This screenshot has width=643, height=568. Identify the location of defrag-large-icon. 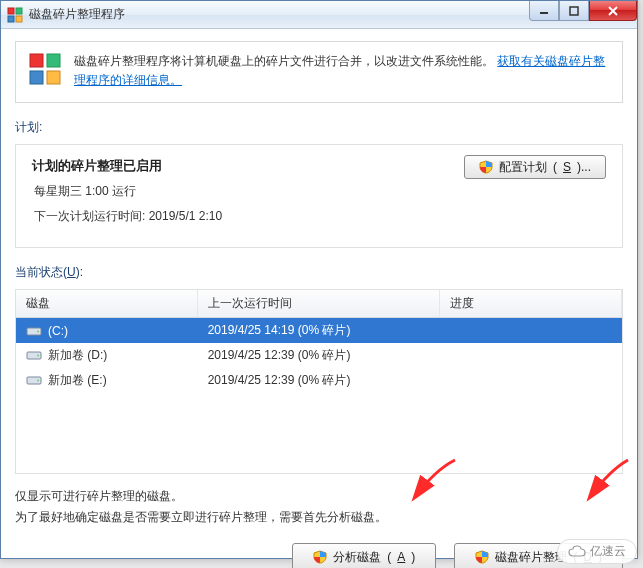
(45, 69).